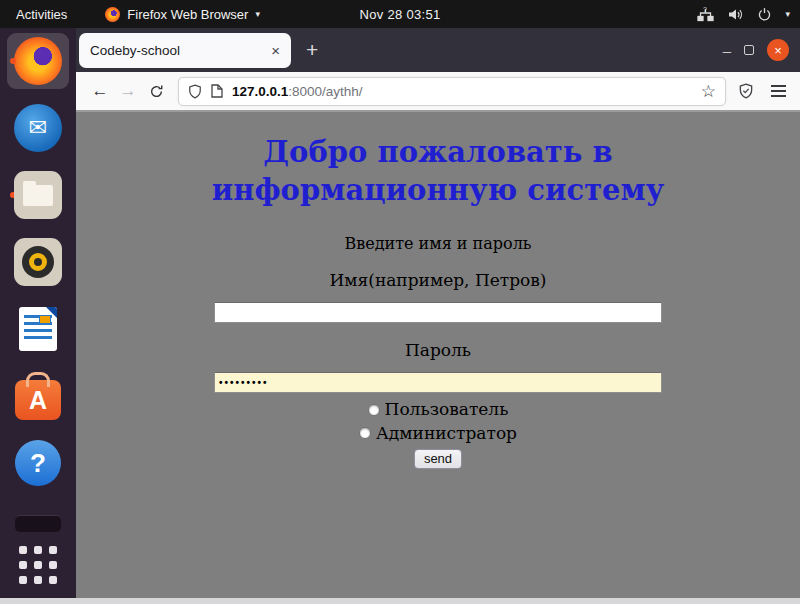 The height and width of the screenshot is (604, 800). What do you see at coordinates (778, 91) in the screenshot?
I see `menu-hamburger-icon` at bounding box center [778, 91].